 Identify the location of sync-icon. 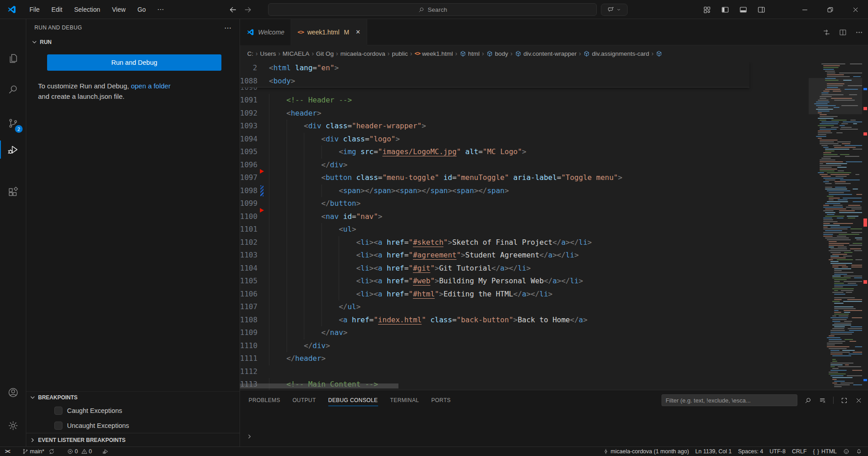
(52, 451).